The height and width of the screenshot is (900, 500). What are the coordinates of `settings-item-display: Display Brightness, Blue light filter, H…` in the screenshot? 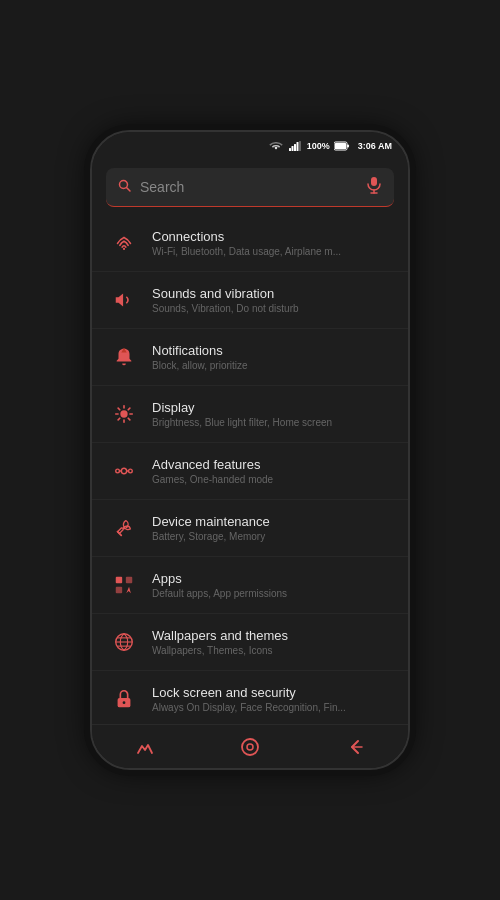 It's located at (250, 414).